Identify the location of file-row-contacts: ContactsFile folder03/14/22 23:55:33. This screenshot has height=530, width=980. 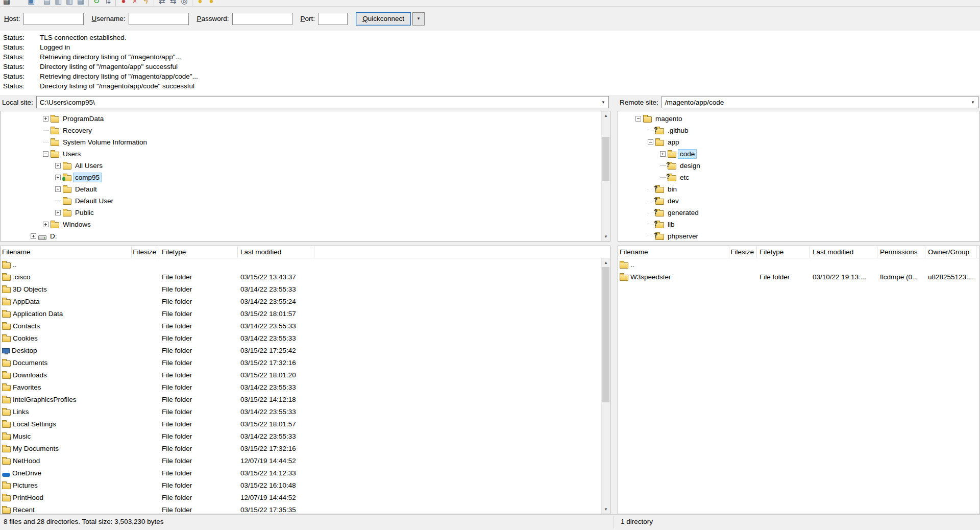
(301, 326).